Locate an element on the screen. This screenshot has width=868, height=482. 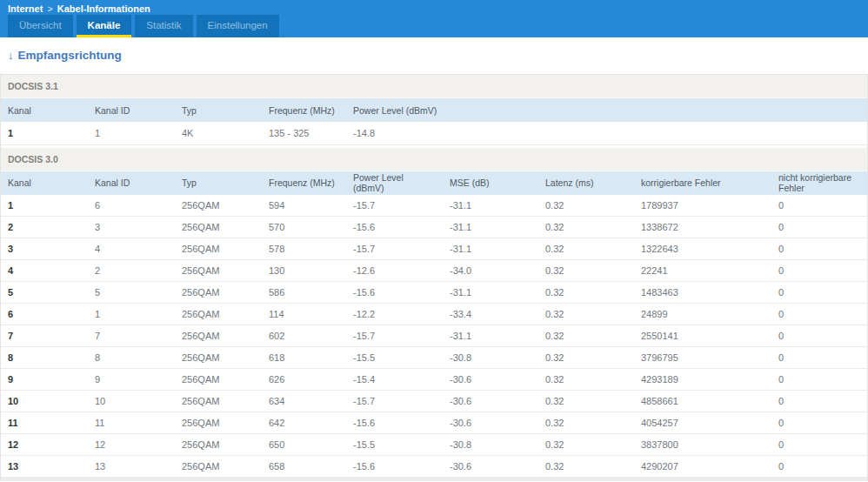
cell: -12.6 is located at coordinates (395, 271).